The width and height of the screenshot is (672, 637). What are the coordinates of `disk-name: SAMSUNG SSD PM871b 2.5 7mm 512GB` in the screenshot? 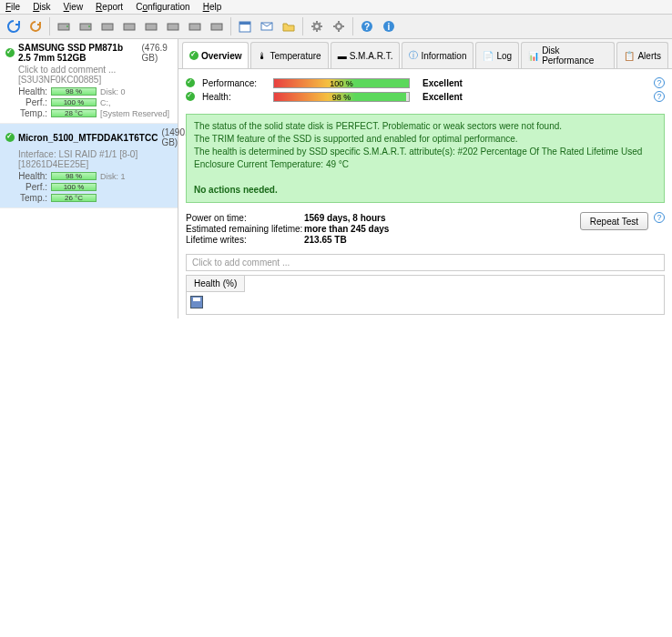 It's located at (78, 53).